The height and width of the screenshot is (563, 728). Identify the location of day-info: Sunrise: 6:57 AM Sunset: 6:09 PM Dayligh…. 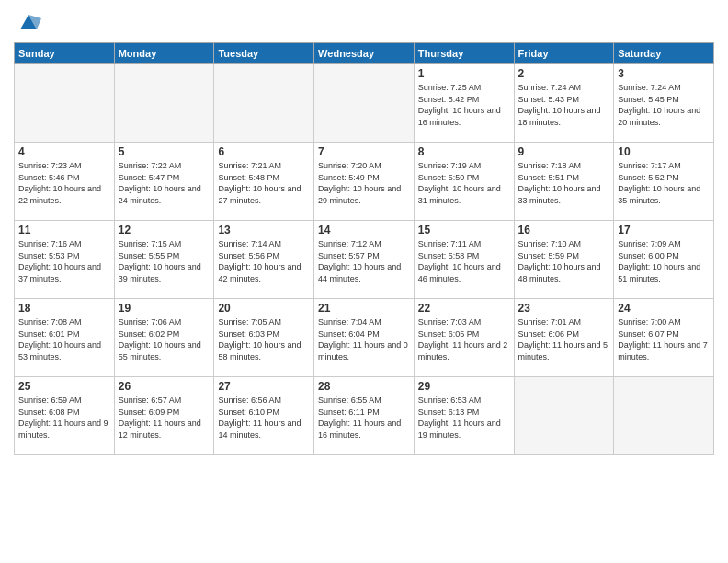
(165, 418).